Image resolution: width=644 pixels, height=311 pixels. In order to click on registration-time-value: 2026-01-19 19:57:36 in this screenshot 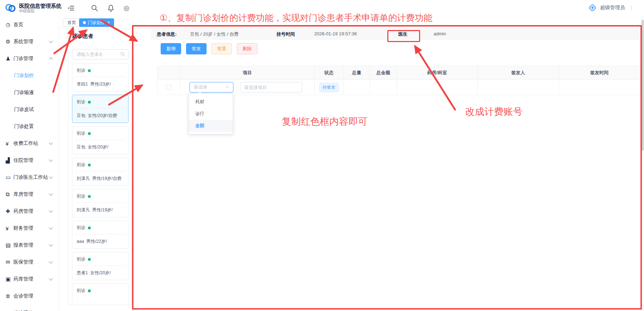, I will do `click(335, 34)`.